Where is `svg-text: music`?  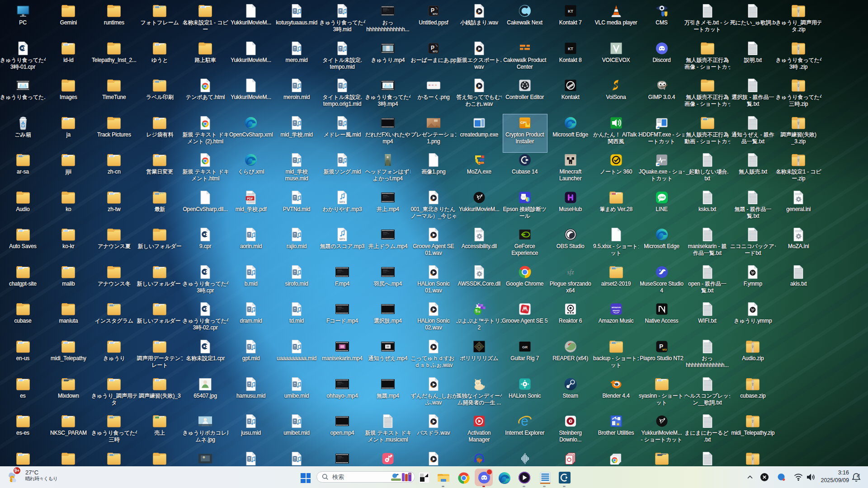
svg-text: music is located at coordinates (616, 310).